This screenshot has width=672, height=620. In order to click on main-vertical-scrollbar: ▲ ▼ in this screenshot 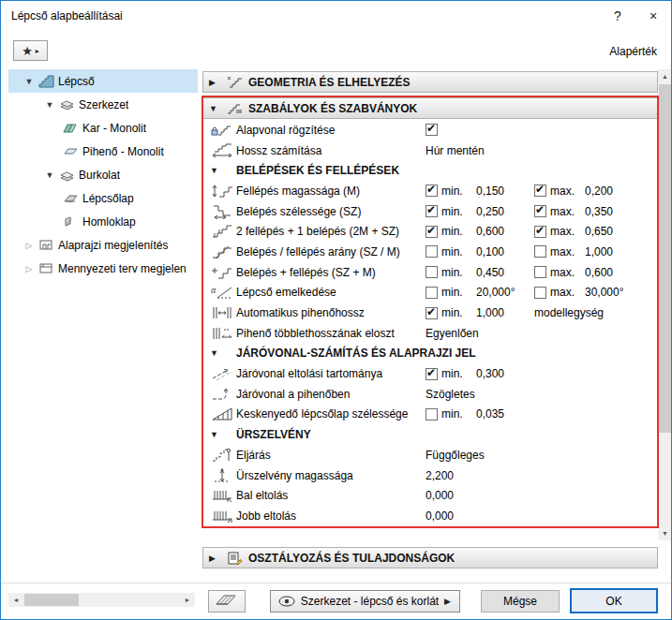, I will do `click(665, 305)`.